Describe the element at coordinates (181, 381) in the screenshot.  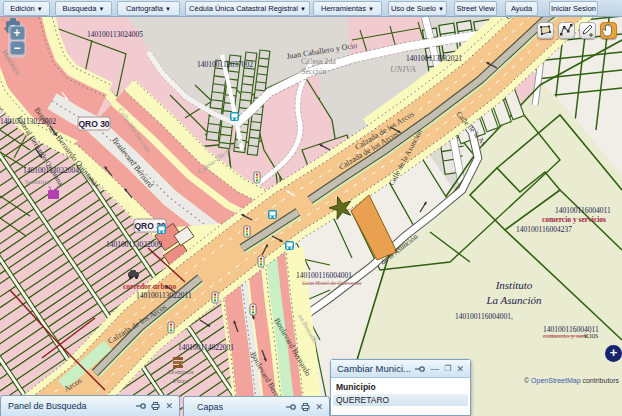
I see `svg-text: Pizza` at that location.